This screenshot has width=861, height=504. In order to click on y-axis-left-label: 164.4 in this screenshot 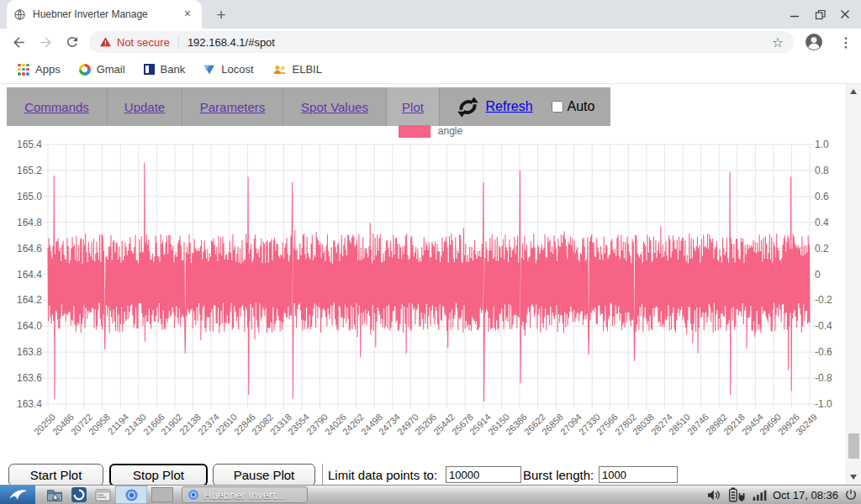, I will do `click(21, 275)`.